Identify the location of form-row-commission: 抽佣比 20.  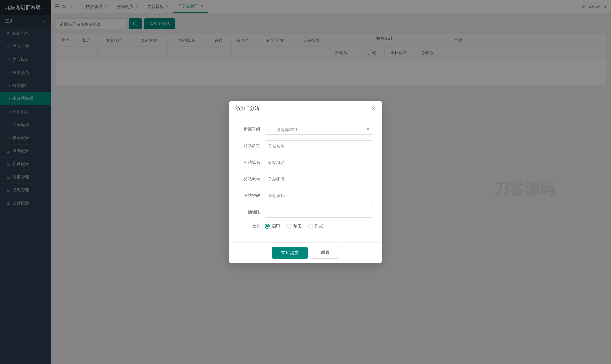
(306, 212).